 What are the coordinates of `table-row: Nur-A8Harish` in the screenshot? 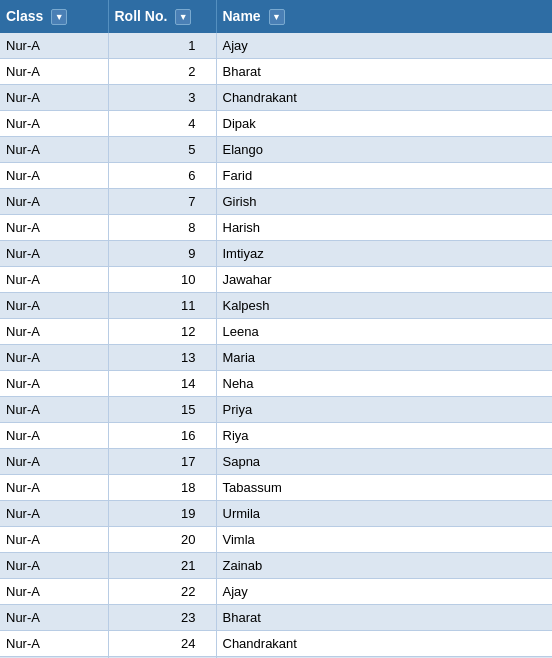 It's located at (276, 228).